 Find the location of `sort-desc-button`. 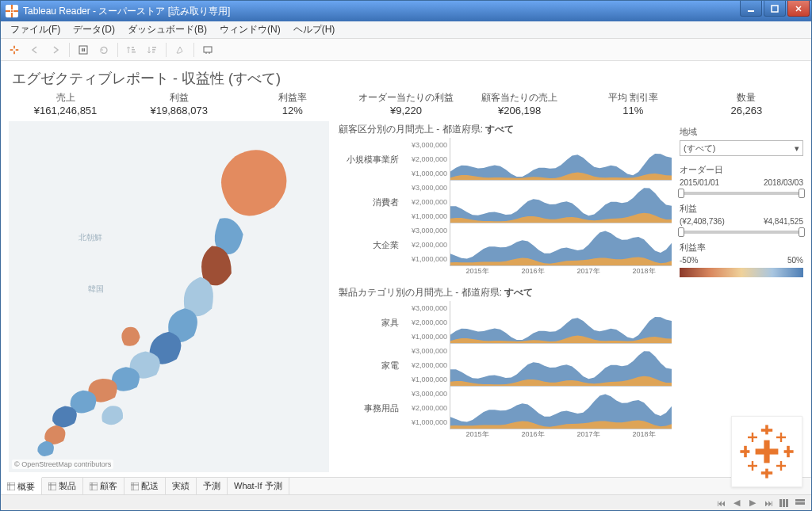

sort-desc-button is located at coordinates (152, 50).